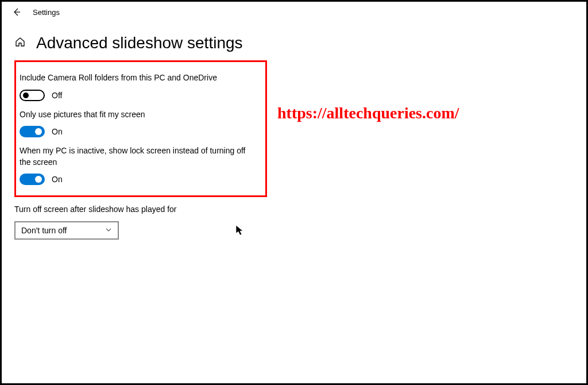  What do you see at coordinates (138, 78) in the screenshot?
I see `setting-label: Include Camera Roll folders from this PC…` at bounding box center [138, 78].